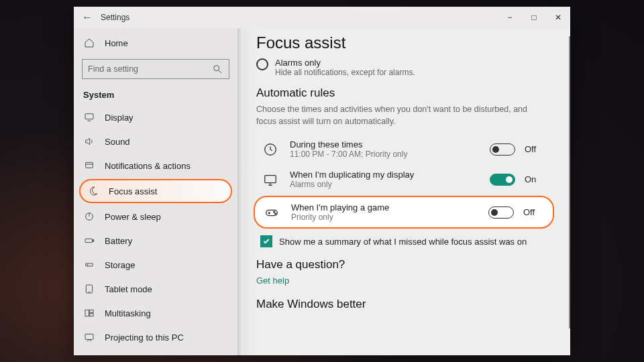  Describe the element at coordinates (133, 217) in the screenshot. I see `sidebar-item-label: Power & sleep` at that location.